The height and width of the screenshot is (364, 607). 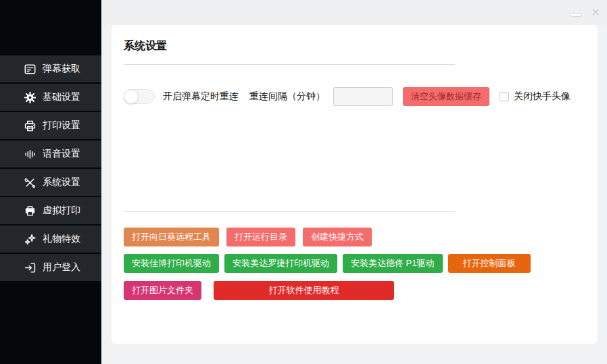 I want to click on sidebar-item-label: 基础设置, so click(x=62, y=97).